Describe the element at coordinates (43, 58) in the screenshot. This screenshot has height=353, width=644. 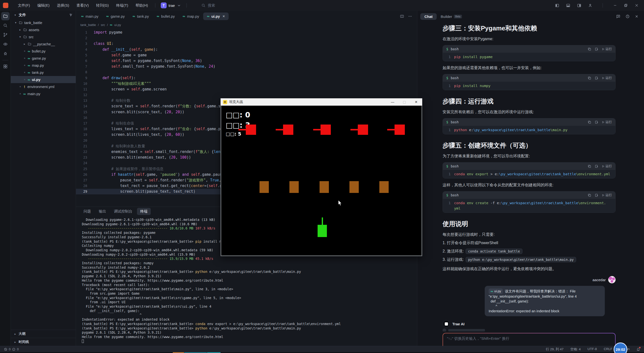
I see `tree-item-game.py: ∞game.py` at that location.